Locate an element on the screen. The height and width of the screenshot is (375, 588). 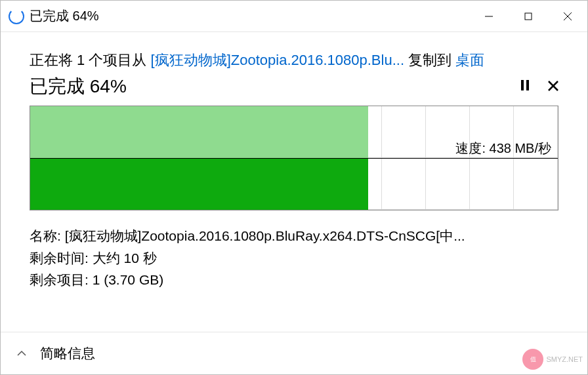
minimize-button is located at coordinates (489, 16).